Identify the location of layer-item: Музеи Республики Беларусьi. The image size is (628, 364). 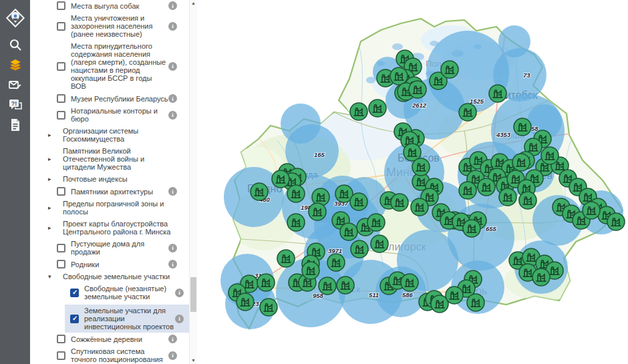
(114, 99).